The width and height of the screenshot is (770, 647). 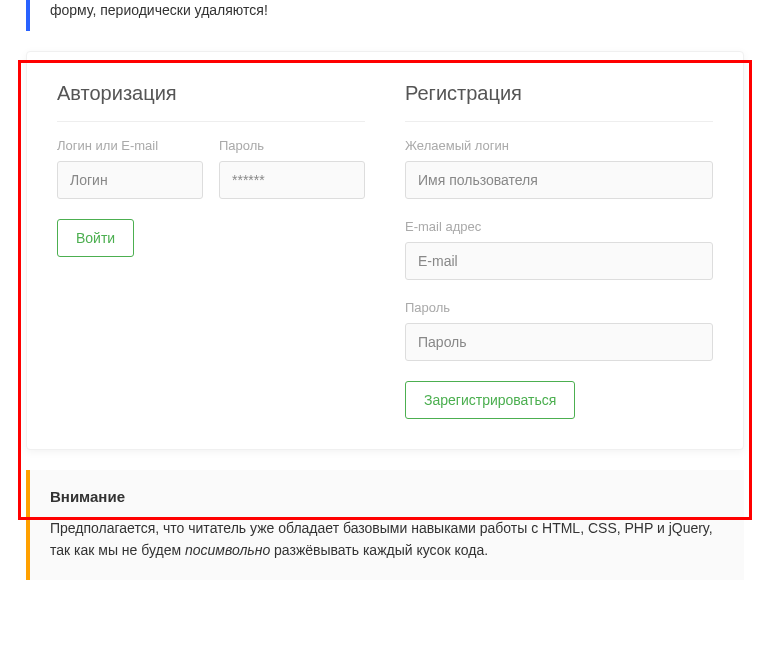 What do you see at coordinates (559, 226) in the screenshot?
I see `register-email-label: E-mail адрес` at bounding box center [559, 226].